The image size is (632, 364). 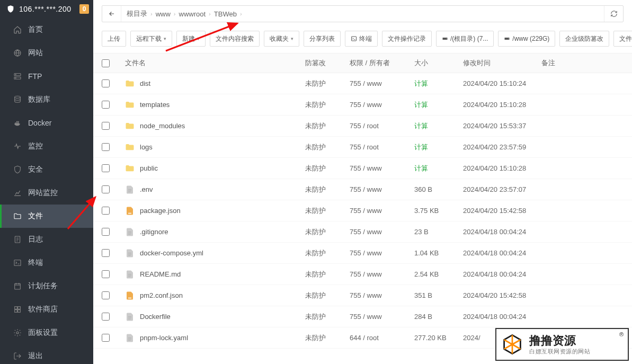 What do you see at coordinates (47, 123) in the screenshot?
I see `sidebar-item-docker: Docker` at bounding box center [47, 123].